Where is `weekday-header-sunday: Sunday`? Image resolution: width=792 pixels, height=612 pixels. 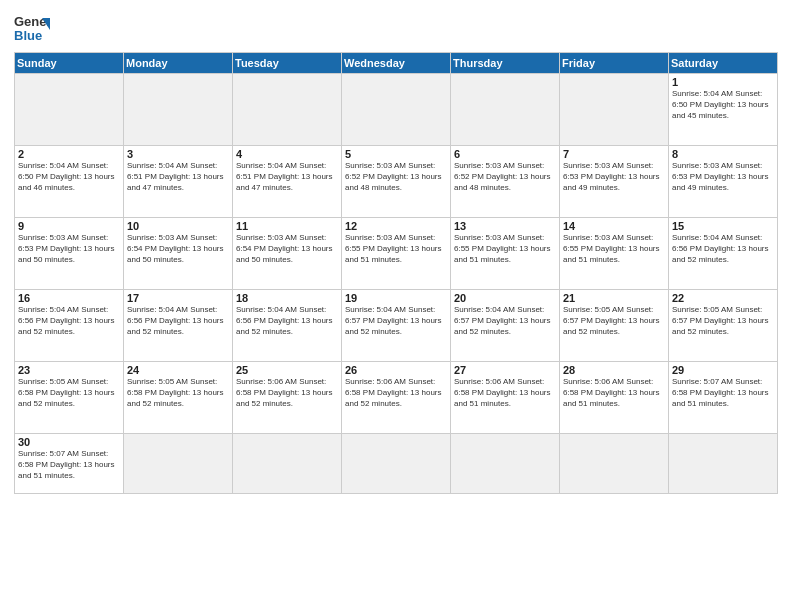
weekday-header-sunday: Sunday is located at coordinates (70, 64).